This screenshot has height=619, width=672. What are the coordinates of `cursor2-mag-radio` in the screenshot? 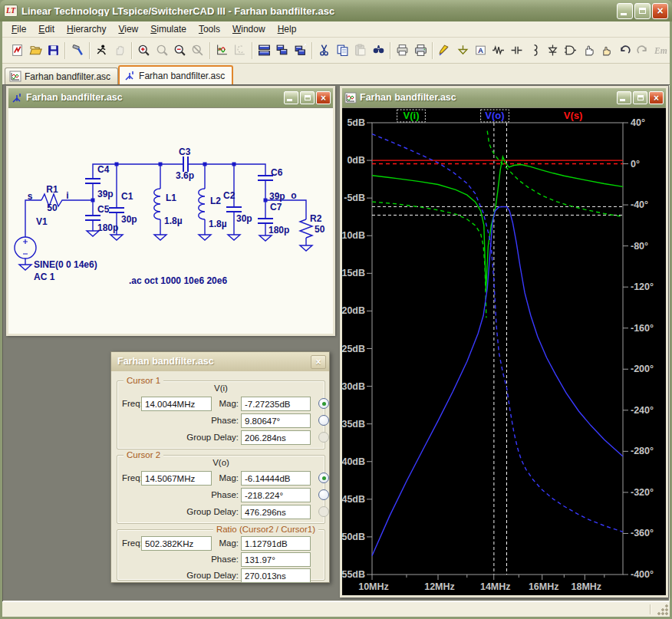 It's located at (324, 478).